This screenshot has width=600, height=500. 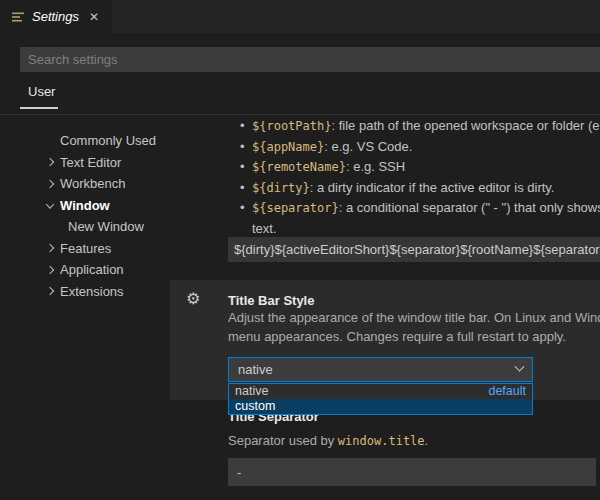 I want to click on title-bar-style-heading: Title Bar Style, so click(x=271, y=300).